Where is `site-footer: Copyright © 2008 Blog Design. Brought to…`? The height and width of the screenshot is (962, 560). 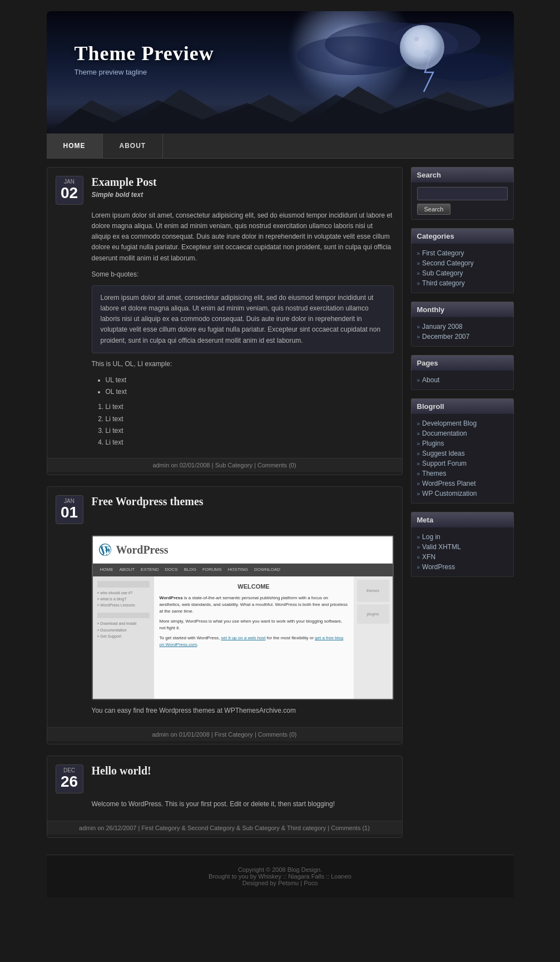
site-footer: Copyright © 2008 Blog Design. Brought to… is located at coordinates (280, 876).